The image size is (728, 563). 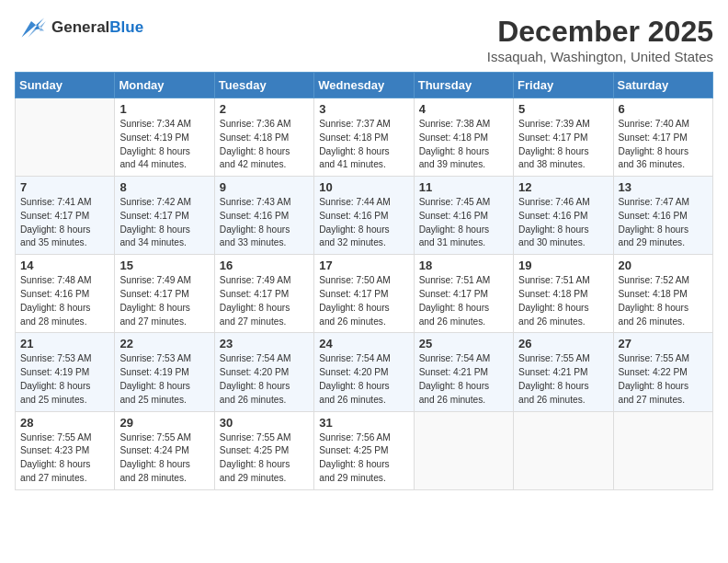 What do you see at coordinates (265, 223) in the screenshot?
I see `day-info: Sunrise: 7:43 AMSunset: 4:16 PMDaylight:…` at bounding box center [265, 223].